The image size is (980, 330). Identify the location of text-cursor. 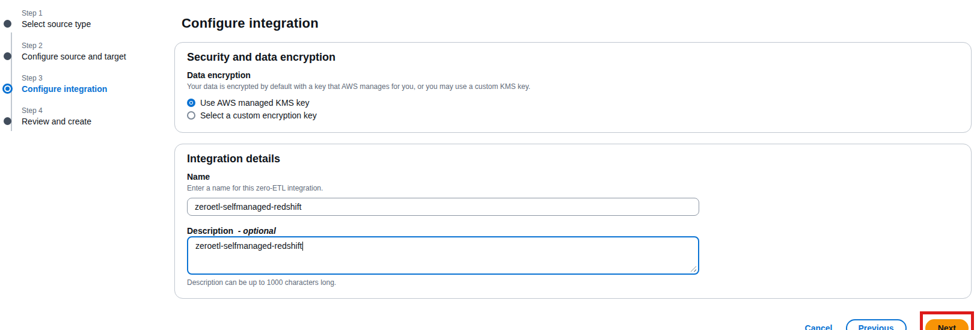
(303, 246).